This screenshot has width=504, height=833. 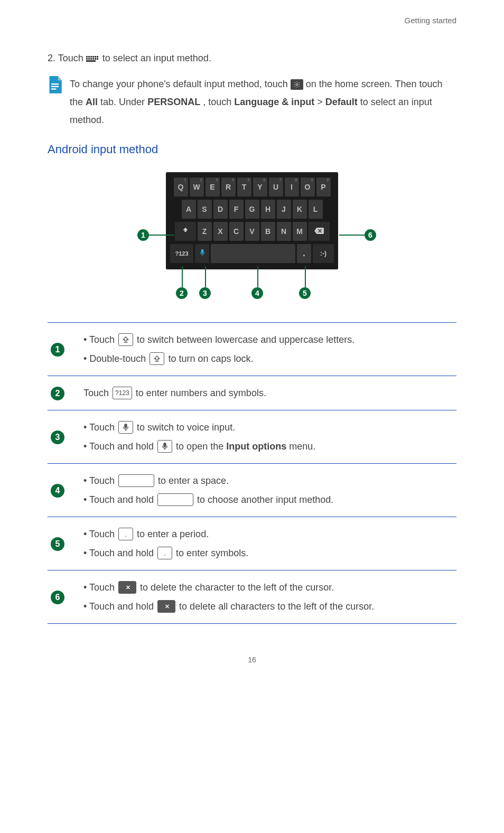 What do you see at coordinates (252, 231) in the screenshot?
I see `kb-row-3: Z X C V B N M` at bounding box center [252, 231].